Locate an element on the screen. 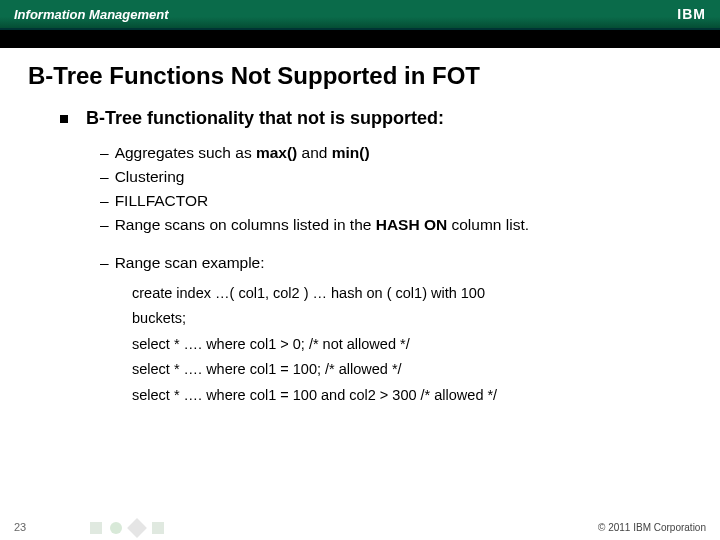 The width and height of the screenshot is (720, 540). code-line: buckets; is located at coordinates (412, 318).